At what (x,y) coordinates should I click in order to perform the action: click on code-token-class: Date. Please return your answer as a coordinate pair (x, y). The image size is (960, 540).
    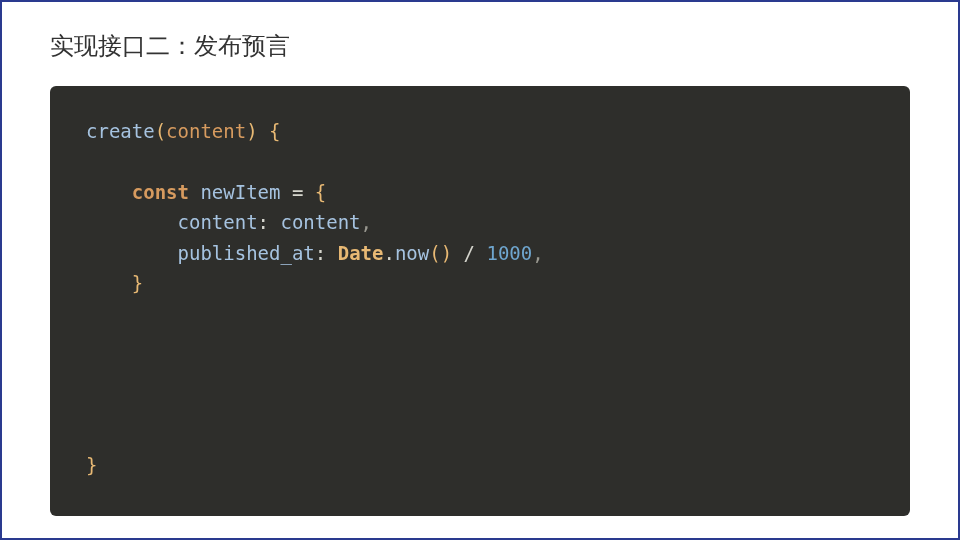
    Looking at the image, I should click on (361, 253).